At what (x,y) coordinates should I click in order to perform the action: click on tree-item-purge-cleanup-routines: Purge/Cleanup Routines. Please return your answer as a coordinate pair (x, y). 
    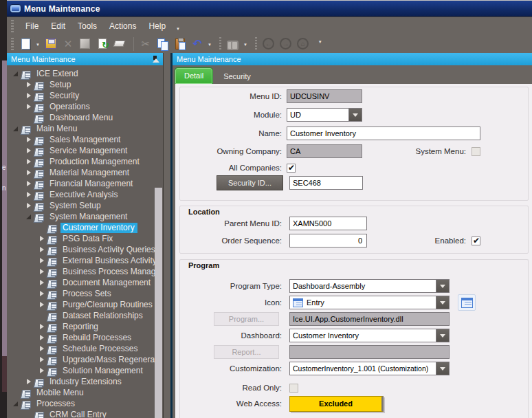
    Looking at the image, I should click on (85, 305).